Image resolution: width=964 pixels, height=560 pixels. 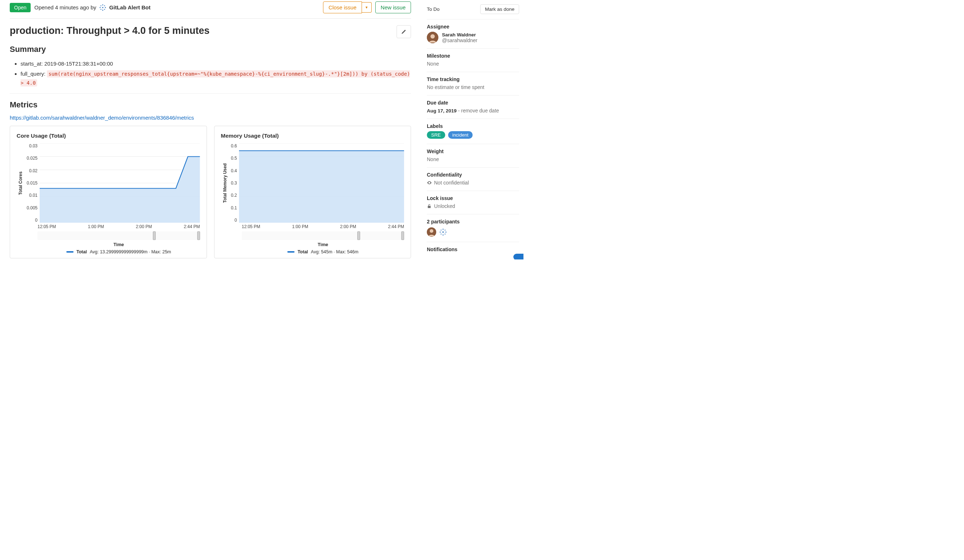 I want to click on sidebar-confidentiality: Confidentiality Not confidential, so click(x=473, y=179).